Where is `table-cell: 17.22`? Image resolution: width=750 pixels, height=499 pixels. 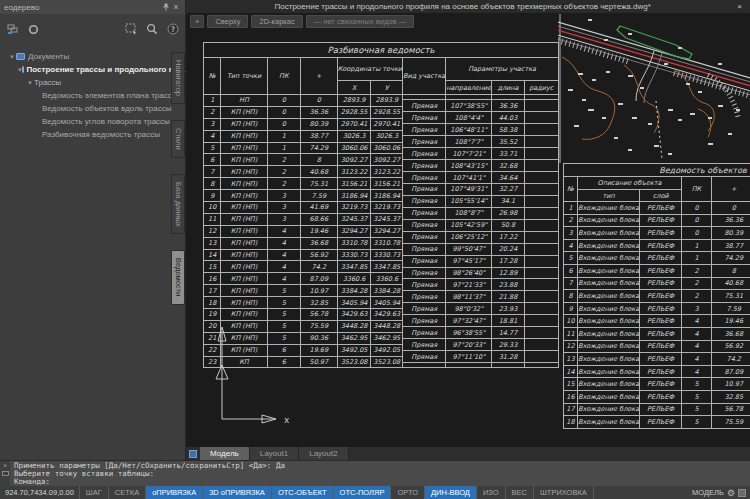
table-cell: 17.22 is located at coordinates (508, 237).